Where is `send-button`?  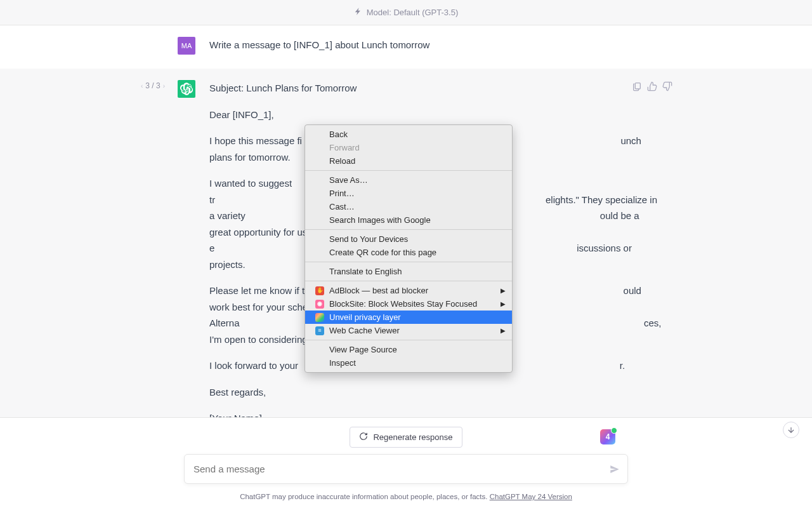
send-button is located at coordinates (615, 471).